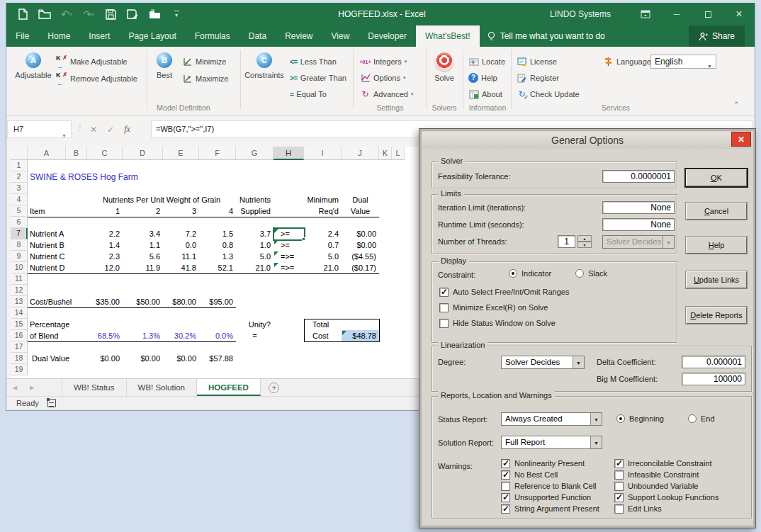  I want to click on cell-H10: =>=, so click(289, 268).